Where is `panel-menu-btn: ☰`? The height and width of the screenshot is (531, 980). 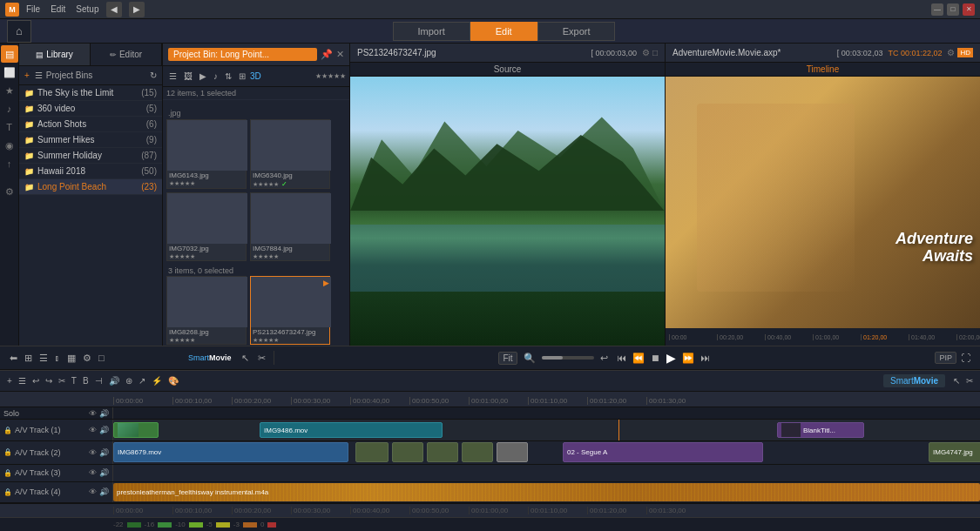 panel-menu-btn: ☰ is located at coordinates (38, 75).